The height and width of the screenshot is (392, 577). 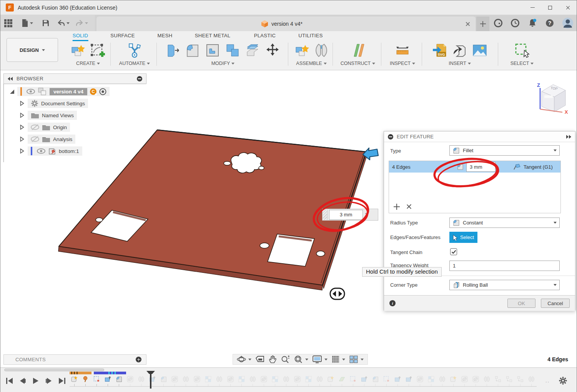 I want to click on tangency-weight-input, so click(x=504, y=266).